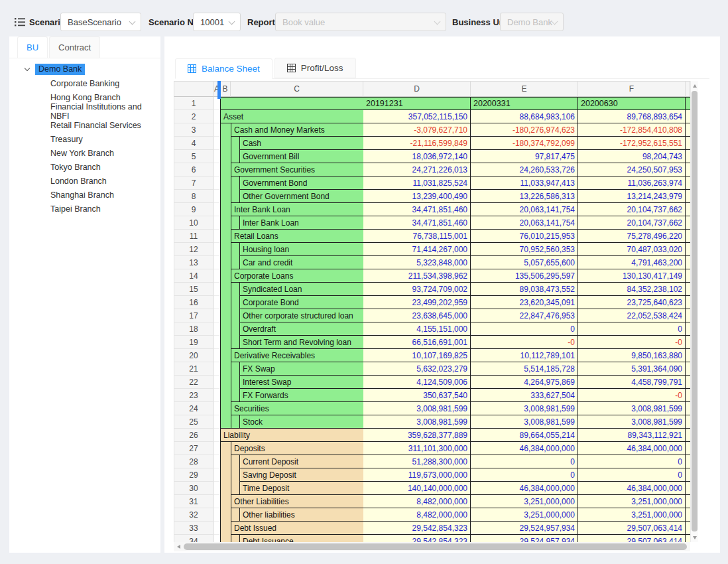 Image resolution: width=728 pixels, height=564 pixels. What do you see at coordinates (297, 170) in the screenshot?
I see `cell-label: Government Securities` at bounding box center [297, 170].